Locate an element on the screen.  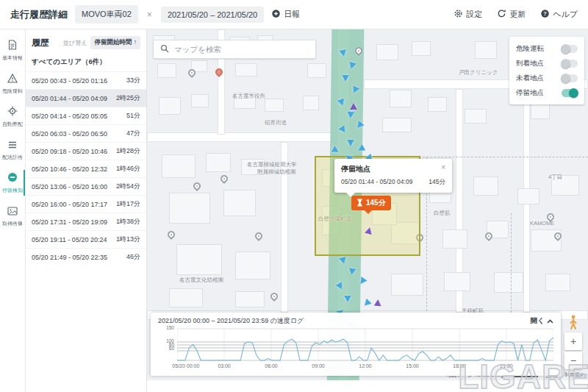
help-icon: ? is located at coordinates (545, 15).